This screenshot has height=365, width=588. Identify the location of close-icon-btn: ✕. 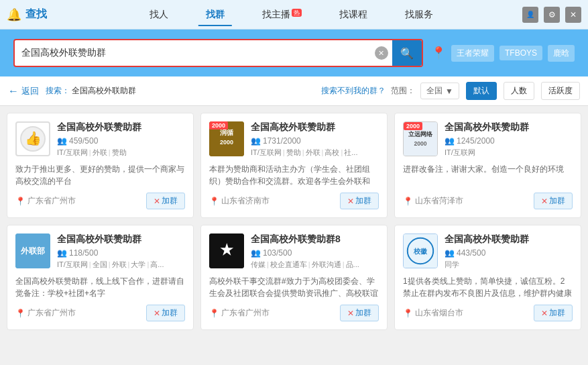
(573, 15).